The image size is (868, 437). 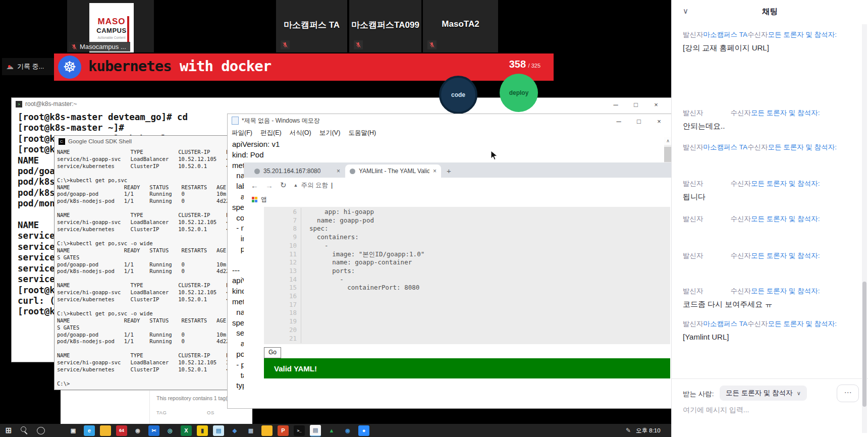 What do you see at coordinates (242, 133) in the screenshot?
I see `menu-file: 파일(F)` at bounding box center [242, 133].